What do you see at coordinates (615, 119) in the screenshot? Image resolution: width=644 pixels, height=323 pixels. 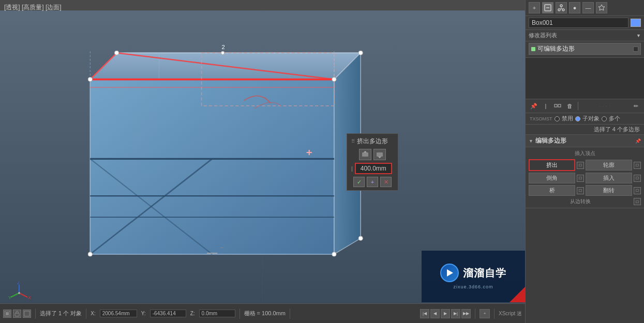 I see `rp-multi-label: 多个` at bounding box center [615, 119].